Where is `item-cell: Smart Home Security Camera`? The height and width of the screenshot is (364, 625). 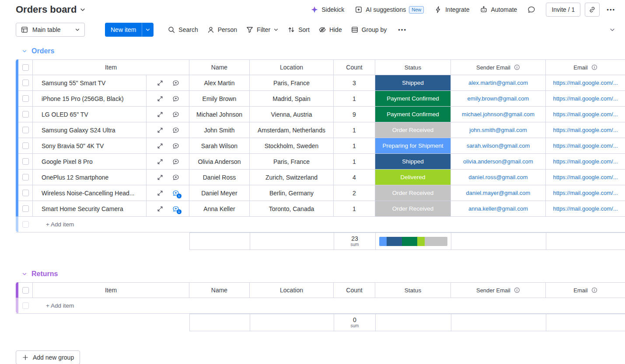 item-cell: Smart Home Security Camera is located at coordinates (90, 209).